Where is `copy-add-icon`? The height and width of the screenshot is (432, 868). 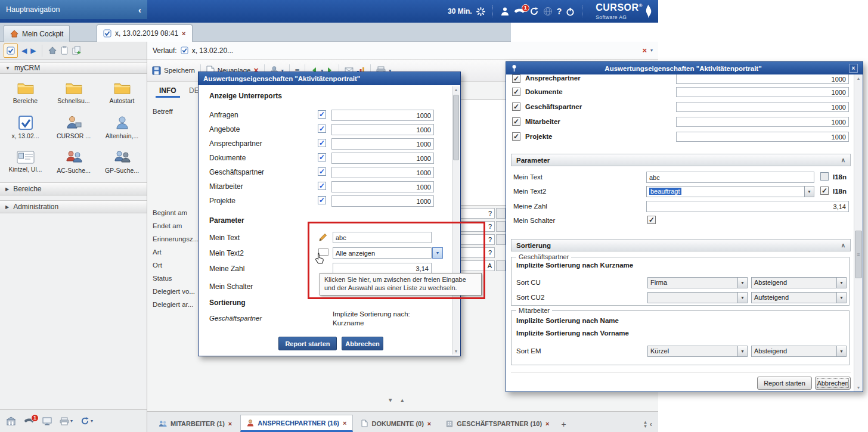 copy-add-icon is located at coordinates (76, 50).